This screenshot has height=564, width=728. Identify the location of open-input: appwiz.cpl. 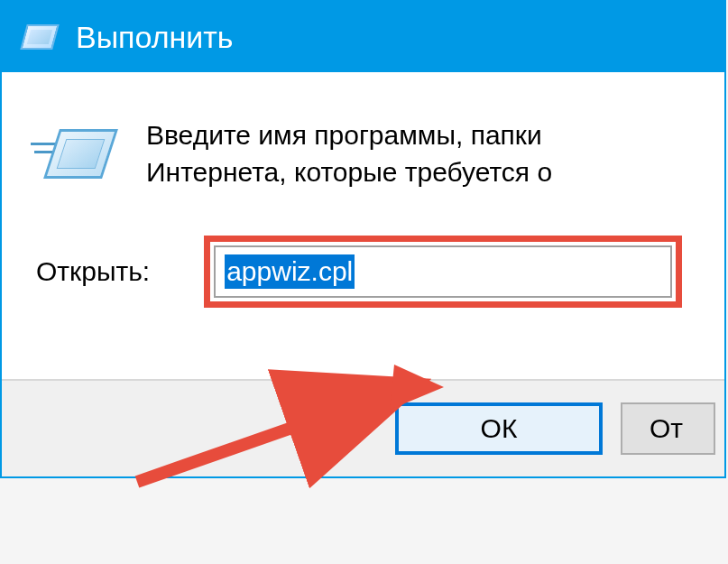
(443, 272).